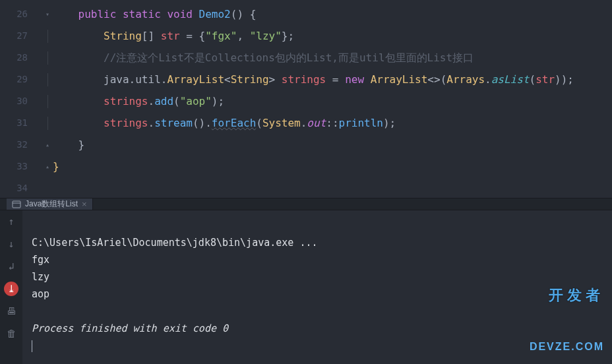 This screenshot has height=364, width=612. What do you see at coordinates (21, 123) in the screenshot?
I see `line-number: 31` at bounding box center [21, 123].